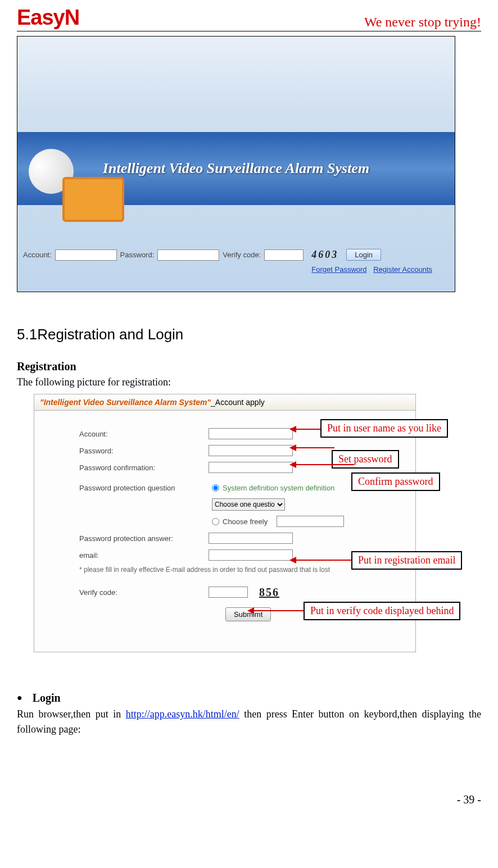 The width and height of the screenshot is (498, 868). I want to click on login-row: Account: Password: Verify code: 4603 Log…, so click(236, 255).